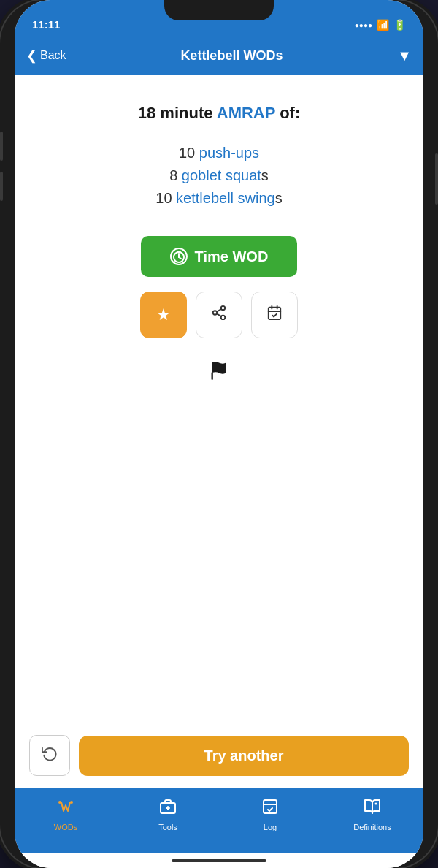  What do you see at coordinates (231, 56) in the screenshot?
I see `nav-title: Kettlebell WODs` at bounding box center [231, 56].